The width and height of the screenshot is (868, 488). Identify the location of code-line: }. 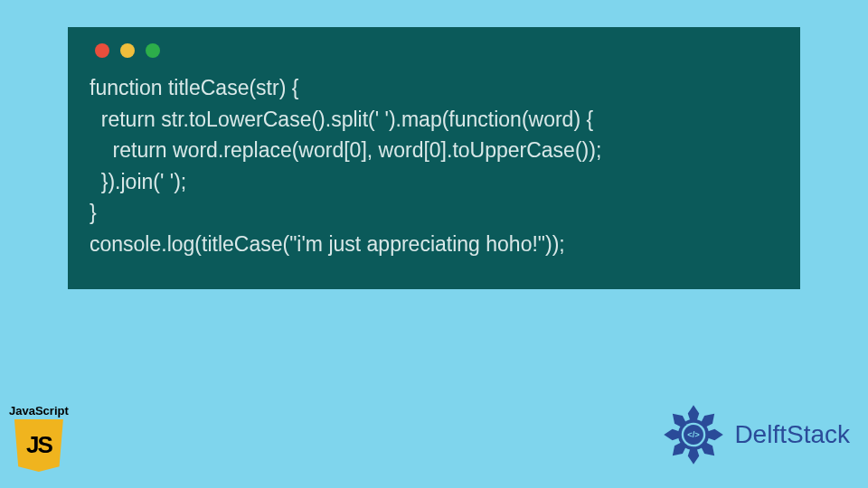
(93, 212).